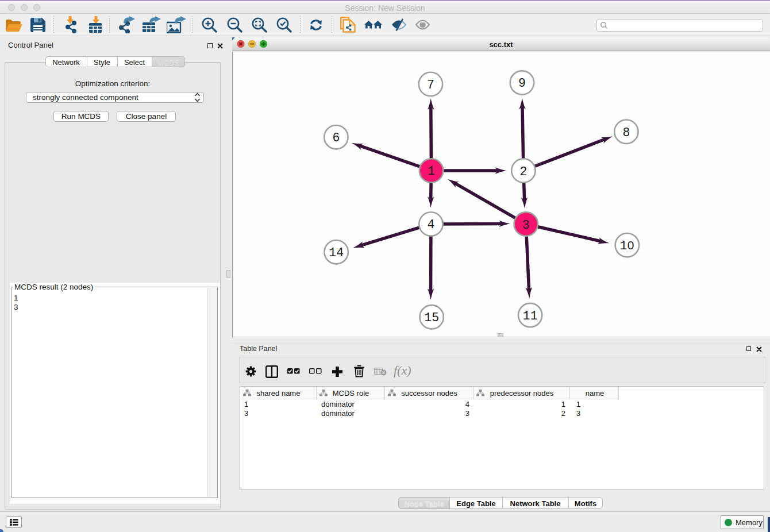  I want to click on svg-text: 2, so click(523, 172).